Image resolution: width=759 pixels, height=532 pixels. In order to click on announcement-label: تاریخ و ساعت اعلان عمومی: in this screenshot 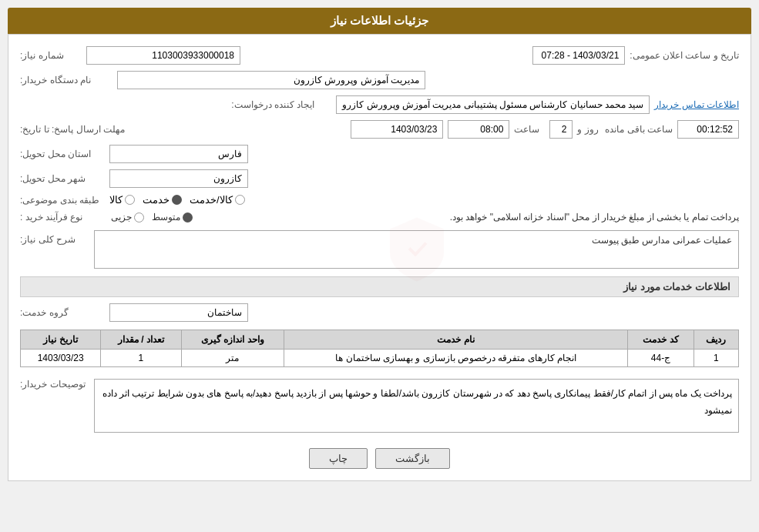, I will do `click(684, 55)`.